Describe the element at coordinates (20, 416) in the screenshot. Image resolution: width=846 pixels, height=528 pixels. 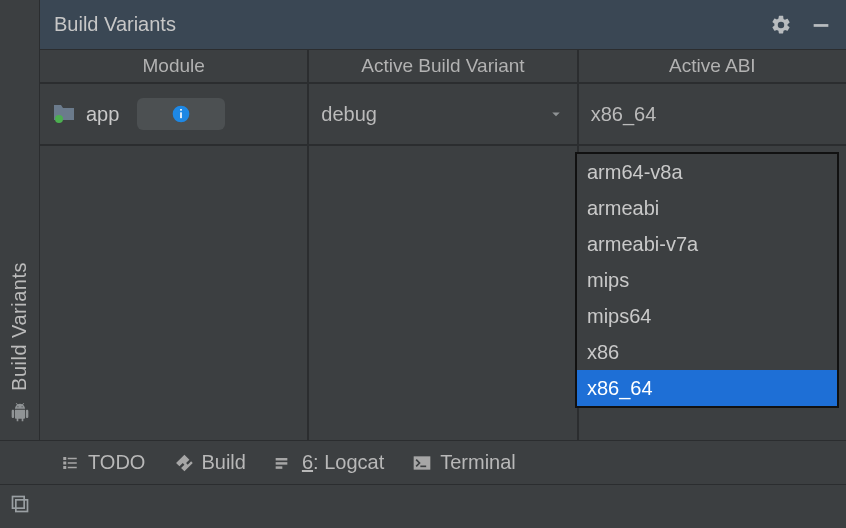
I see `android-icon` at that location.